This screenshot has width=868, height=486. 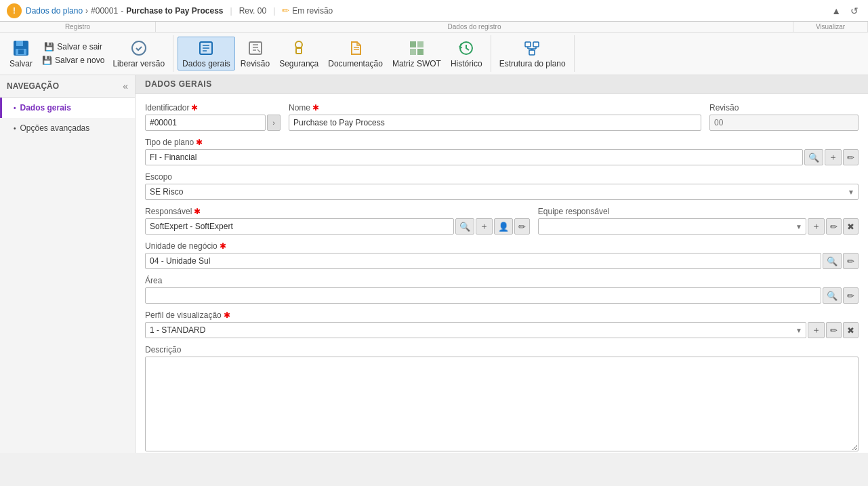 What do you see at coordinates (68, 128) in the screenshot?
I see `sidebar-item-opcoes-avancadas: • Opções avançadas` at bounding box center [68, 128].